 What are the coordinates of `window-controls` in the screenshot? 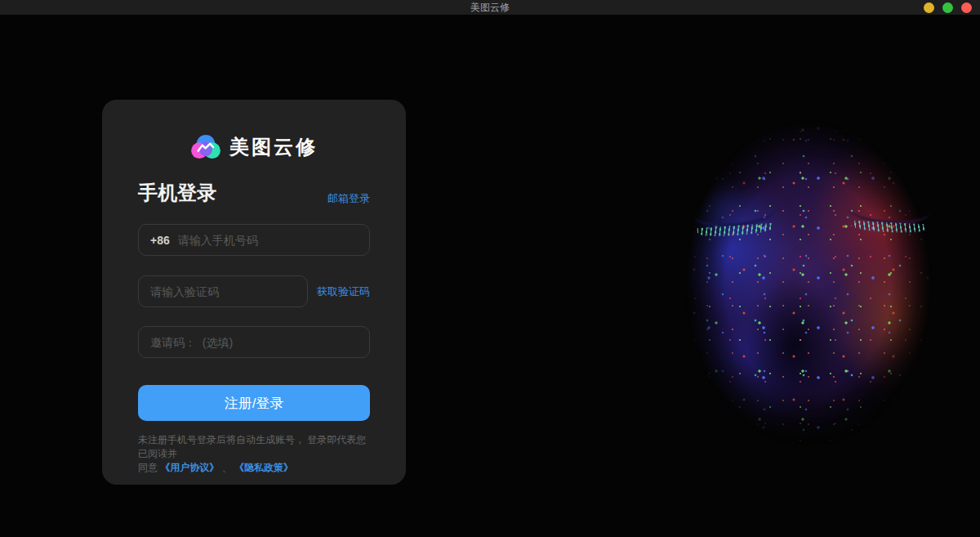 It's located at (947, 7).